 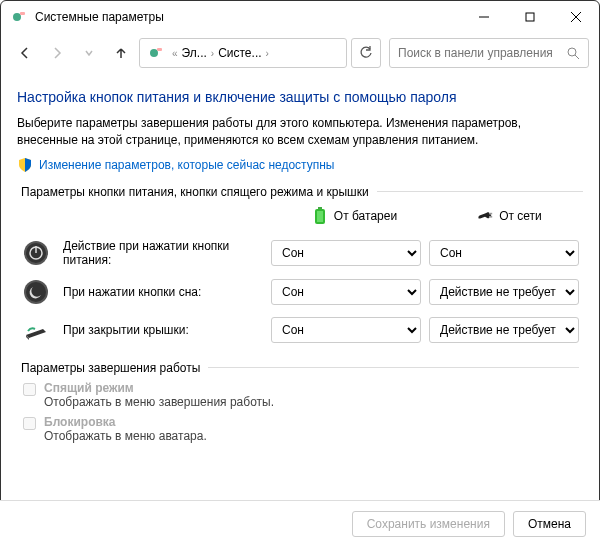 I want to click on group-legend: Параметры кнопки питания, кнопки спящего…, so click(x=302, y=192).